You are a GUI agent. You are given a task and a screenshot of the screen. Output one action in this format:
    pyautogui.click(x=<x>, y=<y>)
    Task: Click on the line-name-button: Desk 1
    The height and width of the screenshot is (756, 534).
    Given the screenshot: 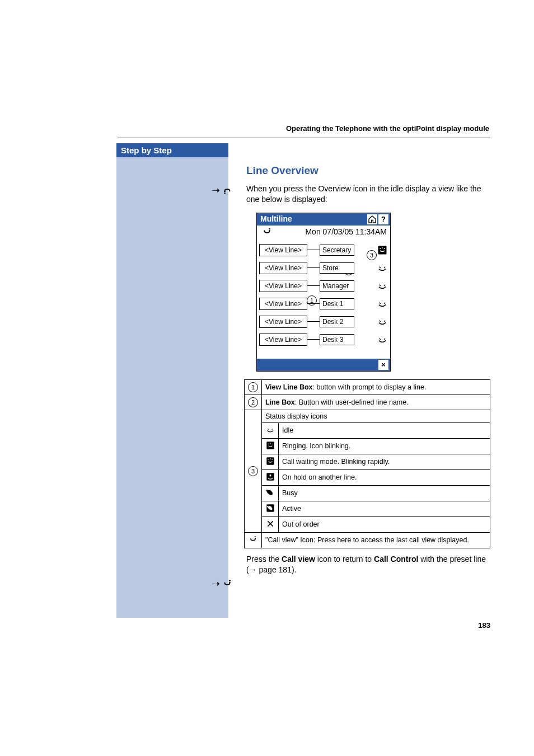 What is the action you would take?
    pyautogui.click(x=337, y=304)
    